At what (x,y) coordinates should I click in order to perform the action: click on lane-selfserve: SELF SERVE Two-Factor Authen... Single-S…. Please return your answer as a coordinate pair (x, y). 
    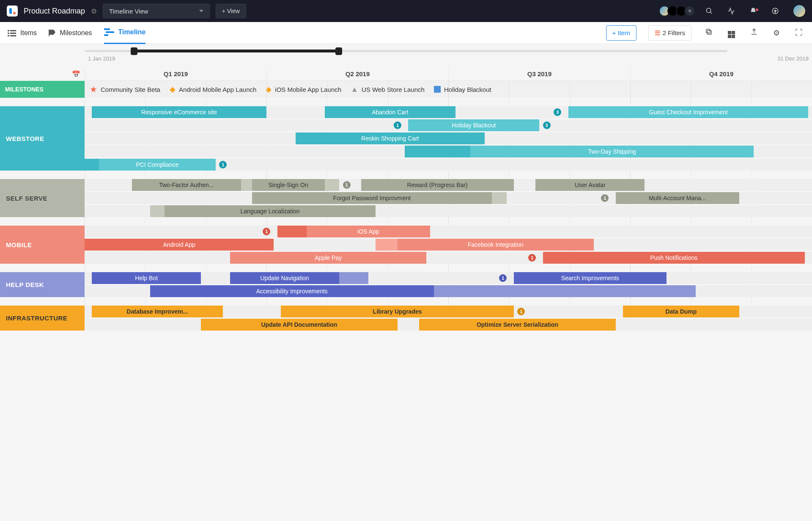
    Looking at the image, I should click on (406, 198).